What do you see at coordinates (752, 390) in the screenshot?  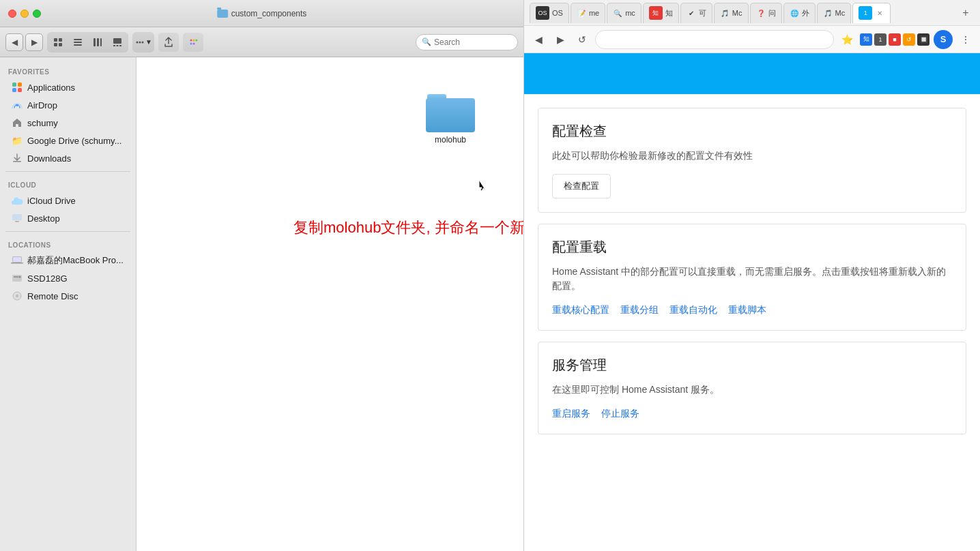 I see `service-mgmt-desc: 在这里即可控制 Home Assistant 服务。` at bounding box center [752, 390].